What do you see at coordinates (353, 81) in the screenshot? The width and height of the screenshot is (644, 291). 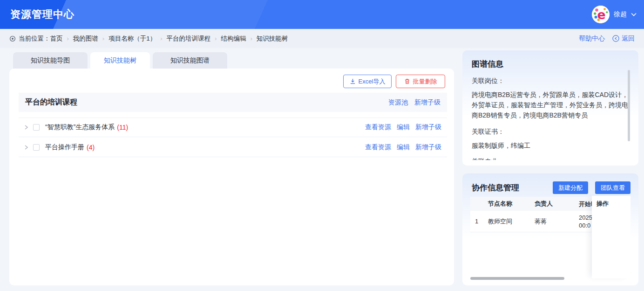 I see `download-icon` at bounding box center [353, 81].